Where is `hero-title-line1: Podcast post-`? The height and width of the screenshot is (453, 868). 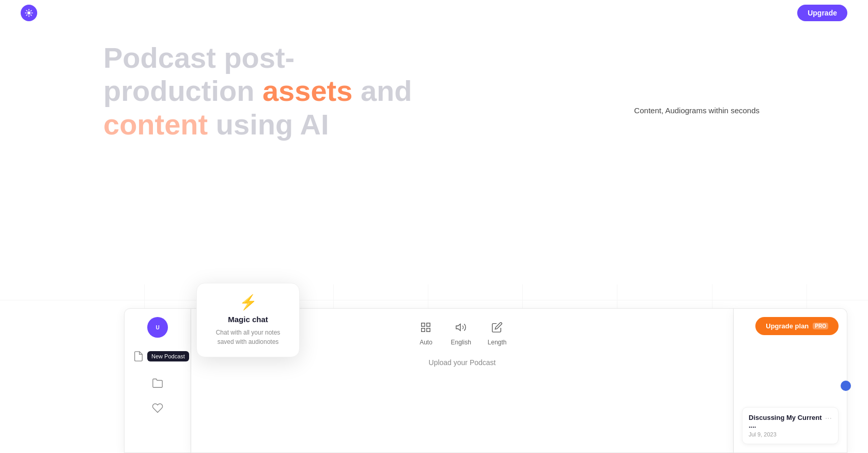 hero-title-line1: Podcast post- is located at coordinates (199, 58).